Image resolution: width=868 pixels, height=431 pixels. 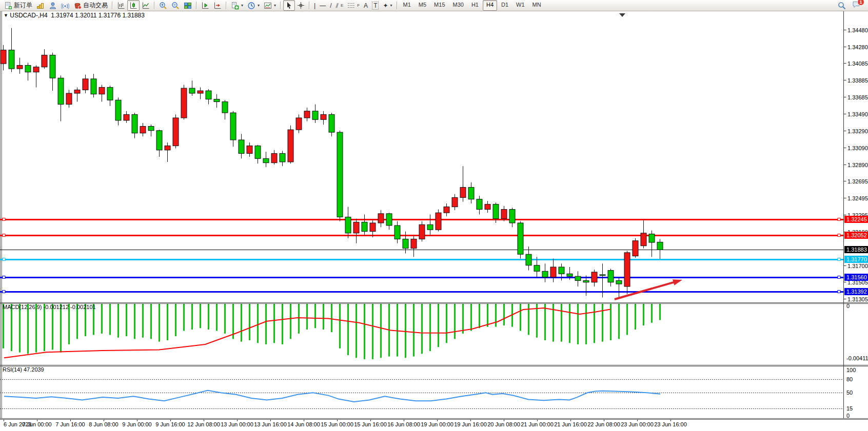 I want to click on new-order-button: 新订单, so click(x=18, y=5).